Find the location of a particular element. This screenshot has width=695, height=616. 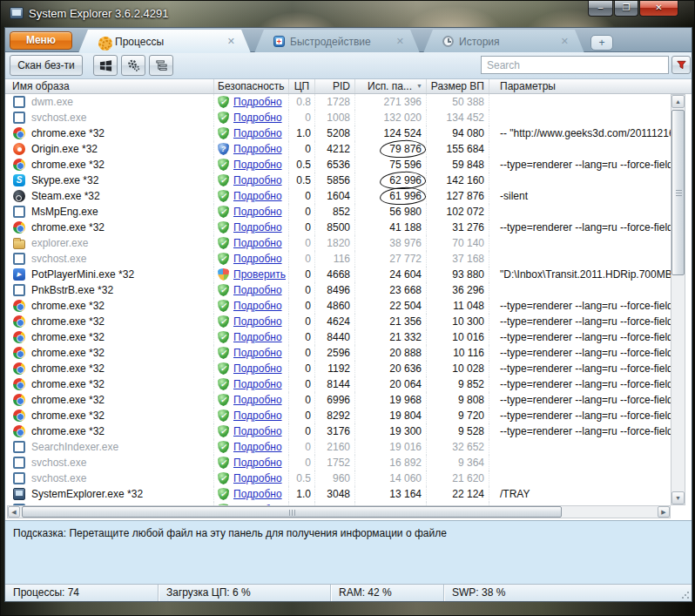

vm-size-value: 155 684 is located at coordinates (458, 149).